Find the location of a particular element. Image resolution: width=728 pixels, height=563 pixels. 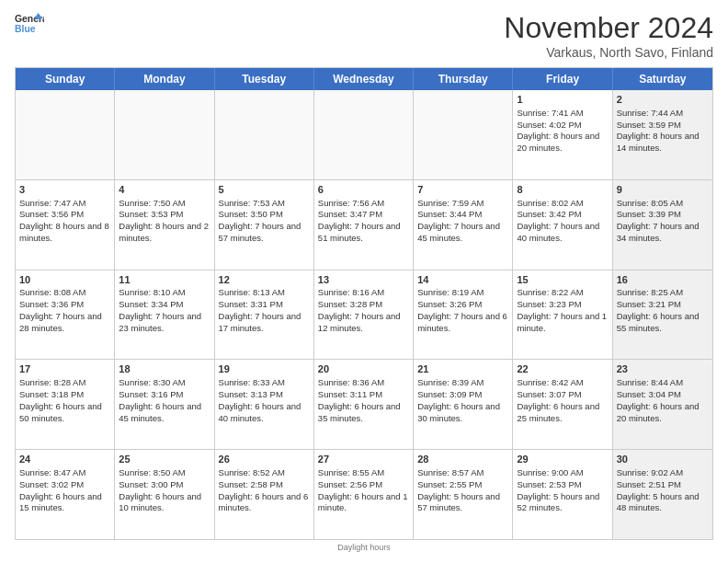

day-info: Sunrise: 8:52 AM Sunset: 2:58 PM Dayligh… is located at coordinates (264, 489).